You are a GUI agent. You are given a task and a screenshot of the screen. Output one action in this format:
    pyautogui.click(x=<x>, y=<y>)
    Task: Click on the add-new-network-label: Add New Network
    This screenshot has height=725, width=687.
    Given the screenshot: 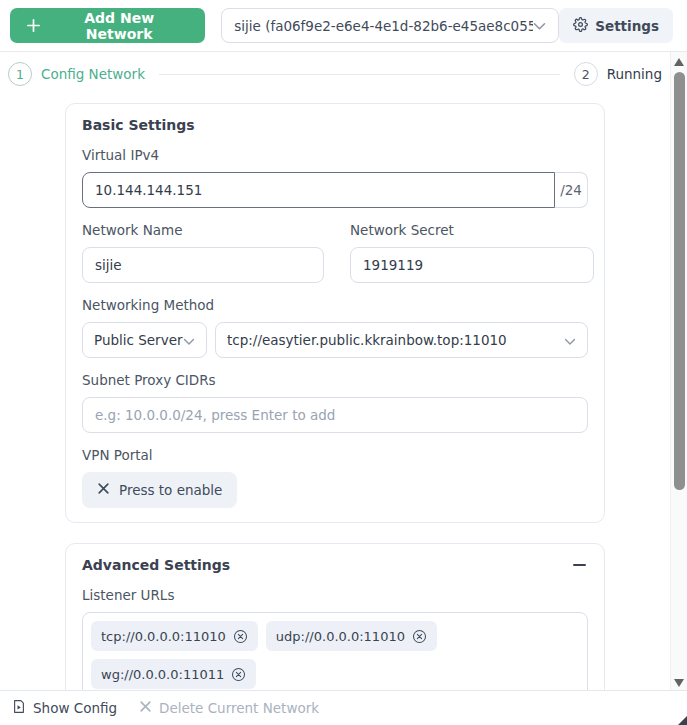 What is the action you would take?
    pyautogui.click(x=119, y=26)
    